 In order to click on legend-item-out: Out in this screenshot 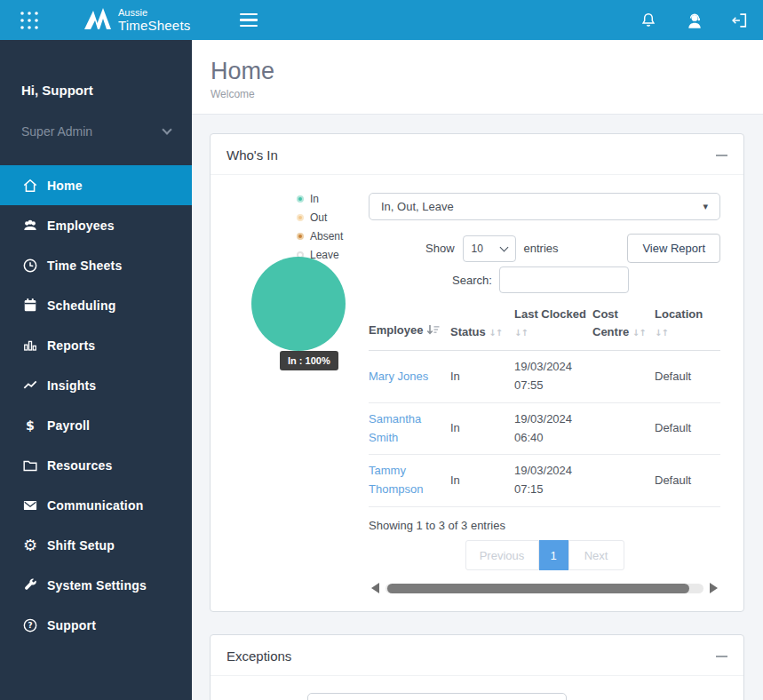, I will do `click(332, 218)`.